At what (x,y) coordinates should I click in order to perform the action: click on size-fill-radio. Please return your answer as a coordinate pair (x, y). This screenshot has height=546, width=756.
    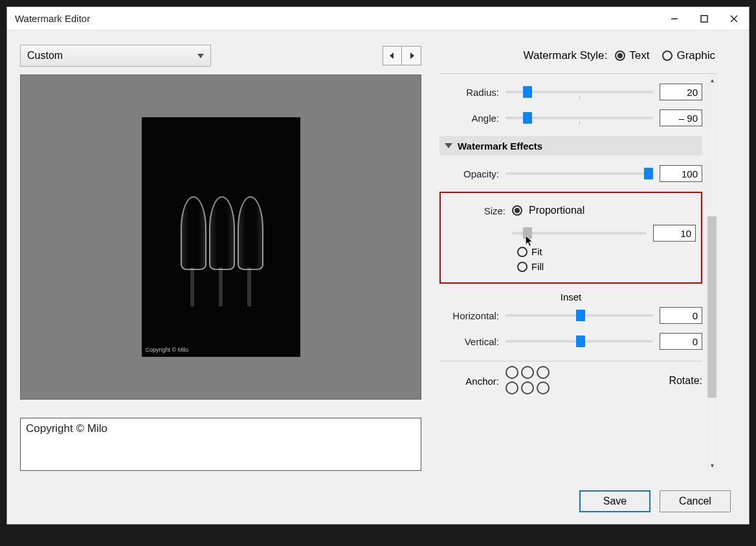
    Looking at the image, I should click on (522, 267).